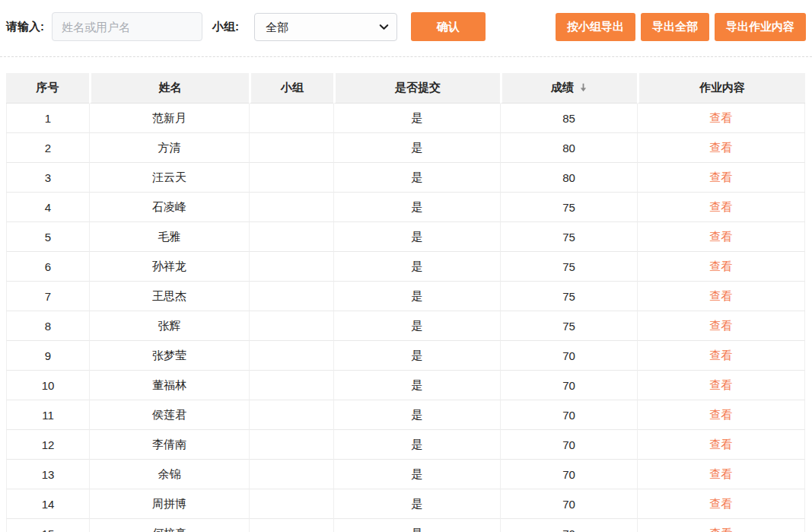 This screenshot has height=532, width=812. Describe the element at coordinates (406, 525) in the screenshot. I see `table-row: 15 何梓豪 是 70 查看` at that location.